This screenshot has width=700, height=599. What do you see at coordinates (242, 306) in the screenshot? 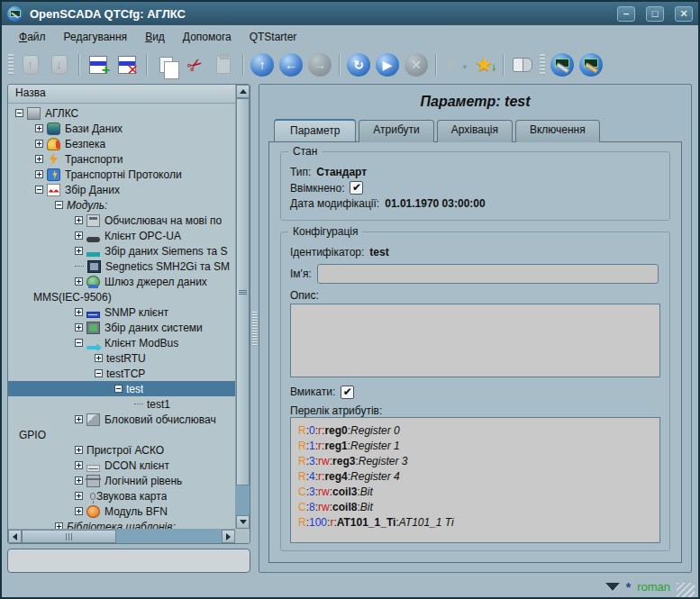
I see `tree-vertical-scrollbar` at bounding box center [242, 306].